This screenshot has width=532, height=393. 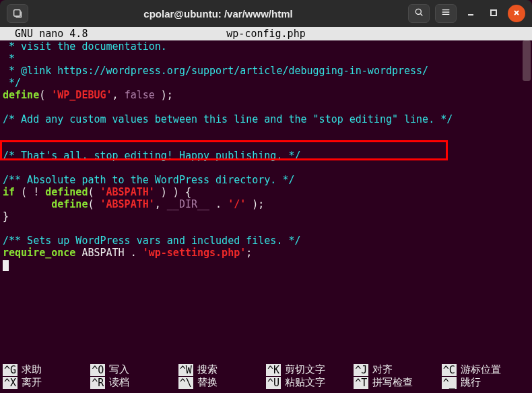 I want to click on shortcut-label: 对齐, so click(x=383, y=369).